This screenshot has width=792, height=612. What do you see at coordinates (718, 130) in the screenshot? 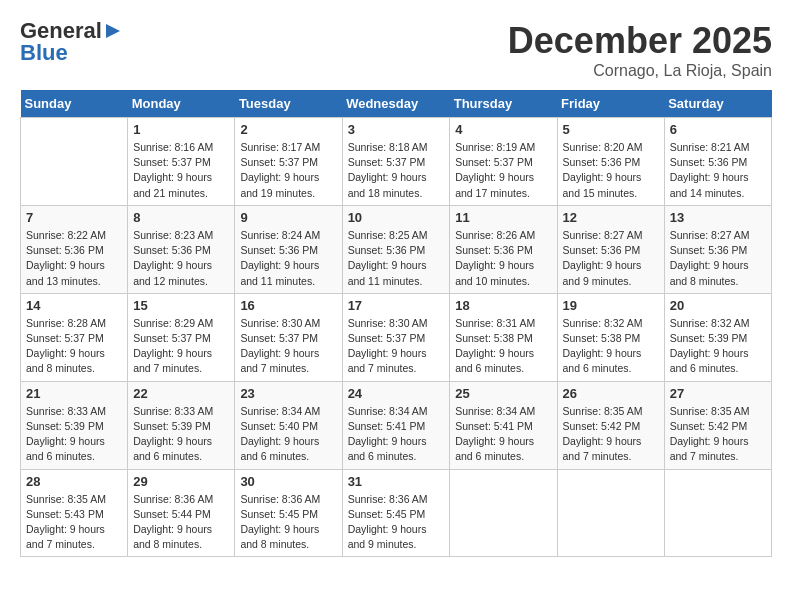
I see `day-number: 6` at bounding box center [718, 130].